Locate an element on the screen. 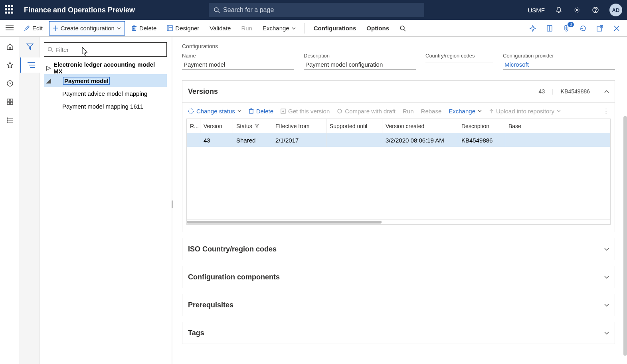 The image size is (627, 364). options-tab: Options is located at coordinates (378, 28).